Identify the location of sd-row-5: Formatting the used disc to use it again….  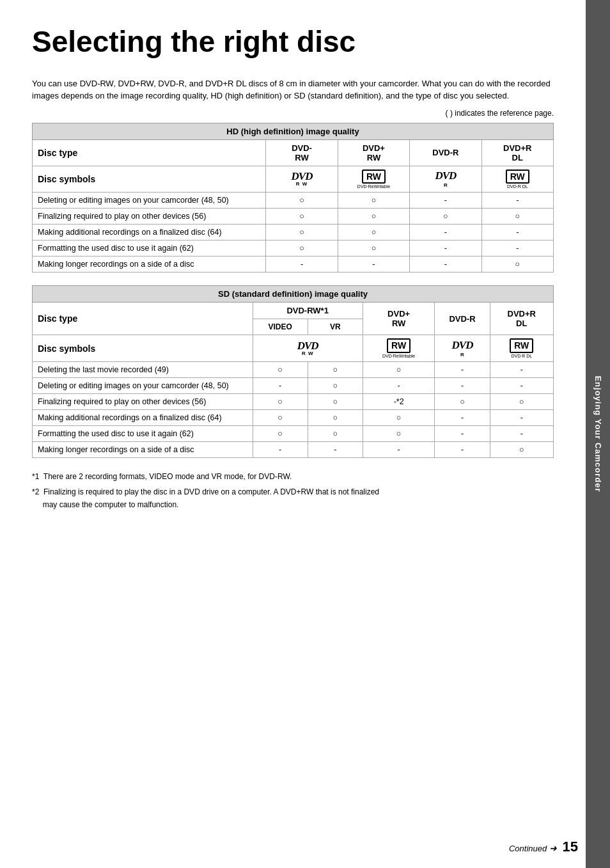
(293, 434).